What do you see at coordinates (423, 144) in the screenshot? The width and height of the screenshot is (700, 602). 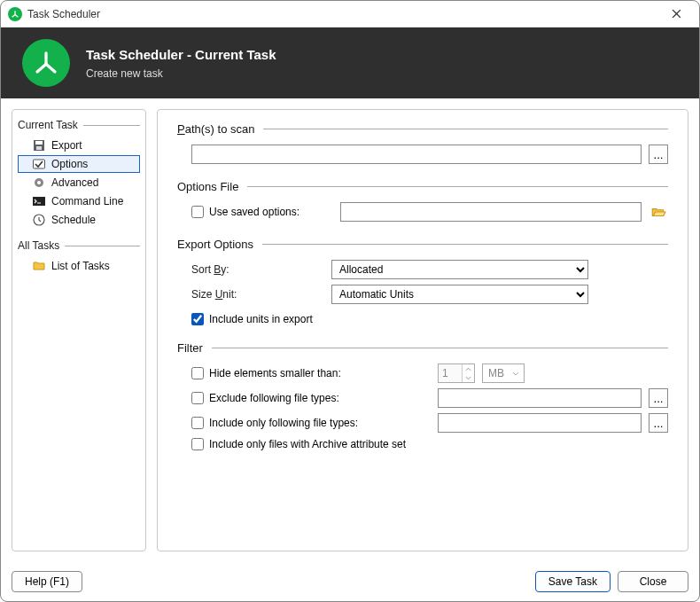 I see `section-paths: Path(s) to scan ...` at bounding box center [423, 144].